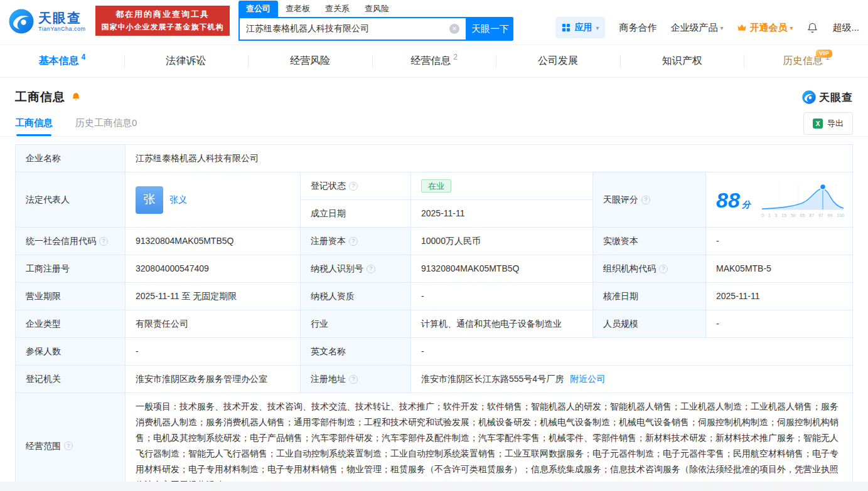  Describe the element at coordinates (558, 61) in the screenshot. I see `tab-company-development: 公司发展` at that location.